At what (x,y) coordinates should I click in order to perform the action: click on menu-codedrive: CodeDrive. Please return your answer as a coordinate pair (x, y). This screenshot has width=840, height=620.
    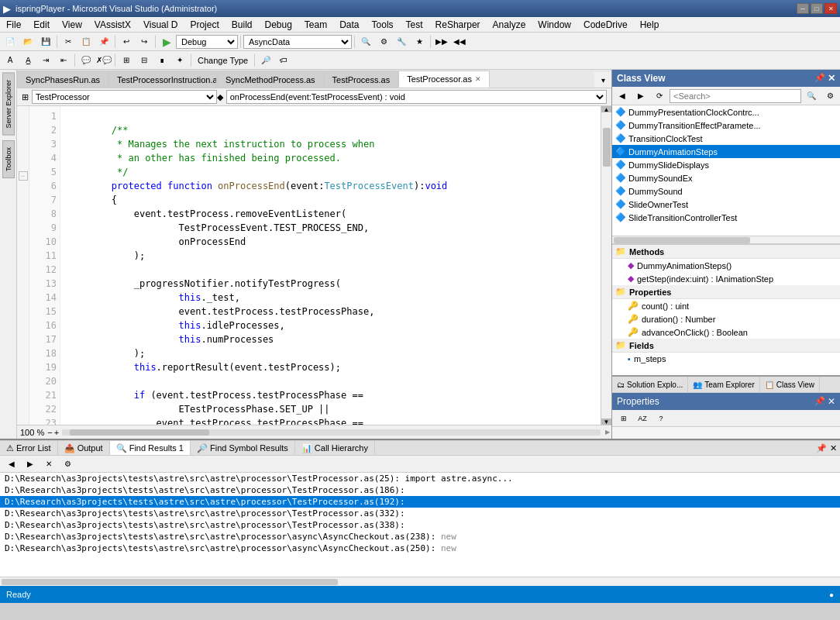
    Looking at the image, I should click on (606, 25).